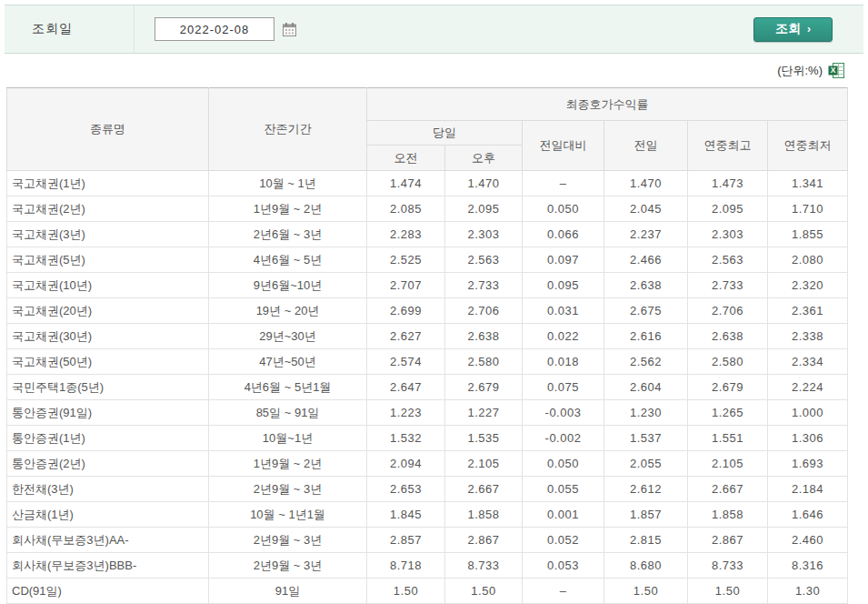  I want to click on unit-label: (단위:%), so click(800, 71).